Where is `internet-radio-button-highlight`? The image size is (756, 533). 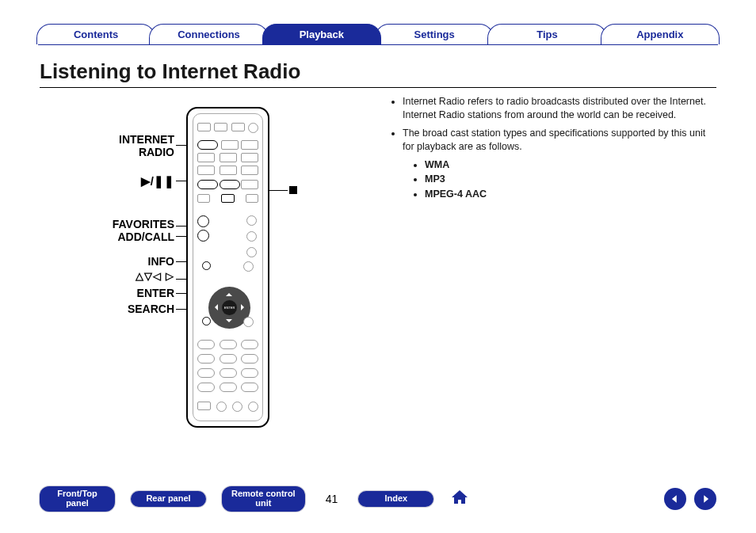 internet-radio-button-highlight is located at coordinates (208, 145).